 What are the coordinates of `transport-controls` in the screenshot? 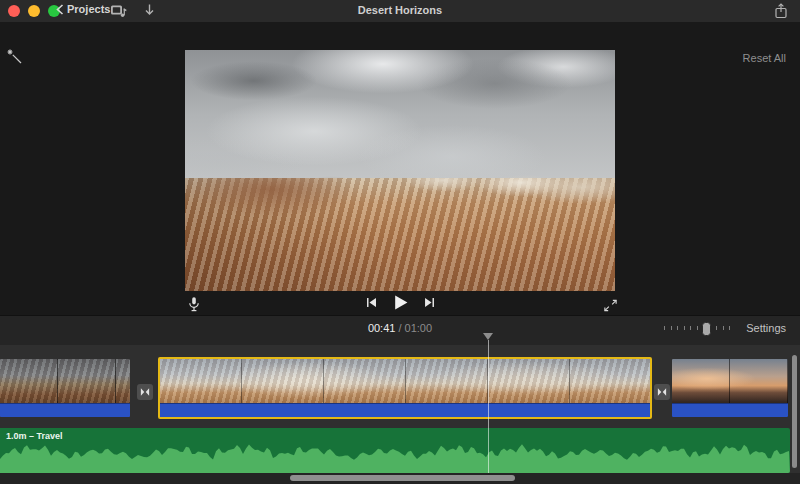 It's located at (400, 302).